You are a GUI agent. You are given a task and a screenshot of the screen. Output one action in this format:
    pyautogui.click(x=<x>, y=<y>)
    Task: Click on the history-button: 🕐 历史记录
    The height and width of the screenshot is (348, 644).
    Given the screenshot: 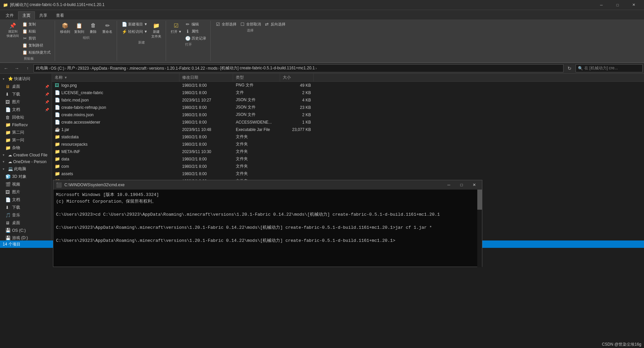 What is the action you would take?
    pyautogui.click(x=196, y=38)
    